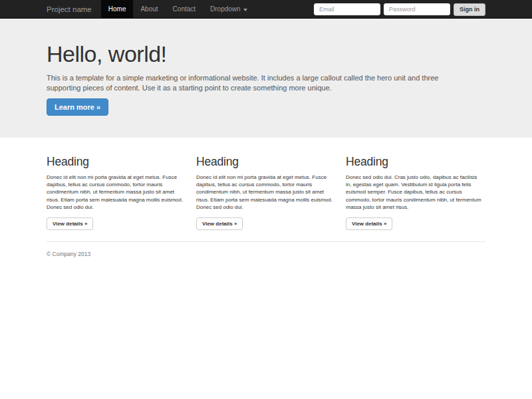 This screenshot has width=532, height=399. What do you see at coordinates (117, 9) in the screenshot?
I see `nav-item-home: Home` at bounding box center [117, 9].